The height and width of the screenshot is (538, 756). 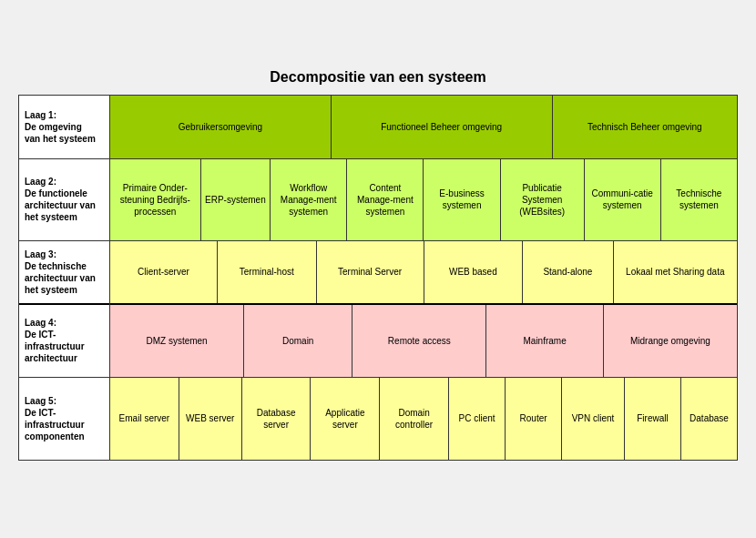 What do you see at coordinates (385, 200) in the screenshot?
I see `cell-content: Content Manage-ment systemen` at bounding box center [385, 200].